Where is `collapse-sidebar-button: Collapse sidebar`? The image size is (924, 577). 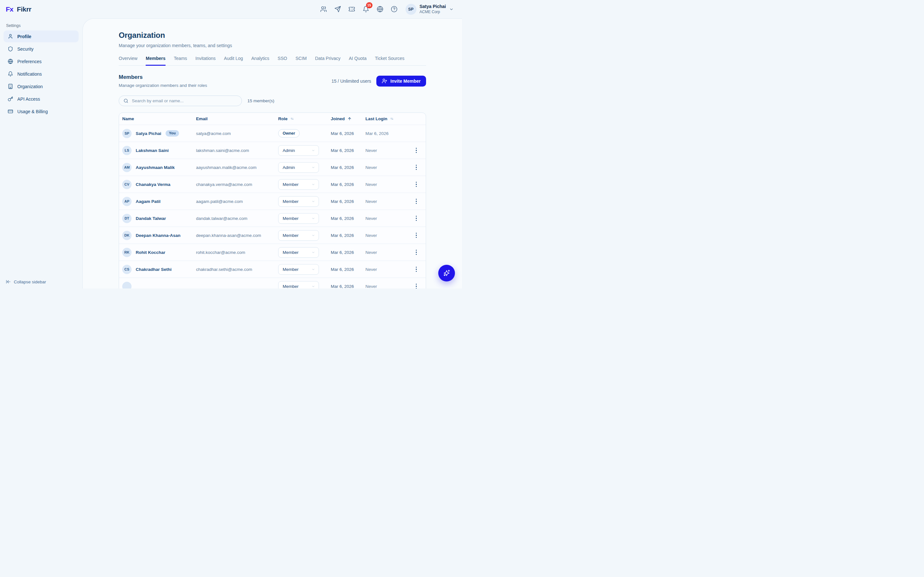 collapse-sidebar-button: Collapse sidebar is located at coordinates (26, 282).